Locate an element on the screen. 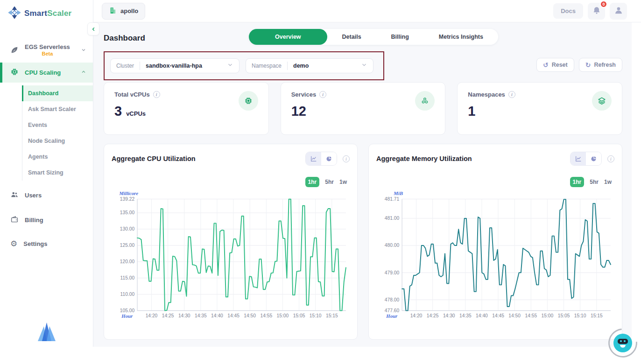 Image resolution: width=641 pixels, height=364 pixels. tab-billing: Billing is located at coordinates (400, 37).